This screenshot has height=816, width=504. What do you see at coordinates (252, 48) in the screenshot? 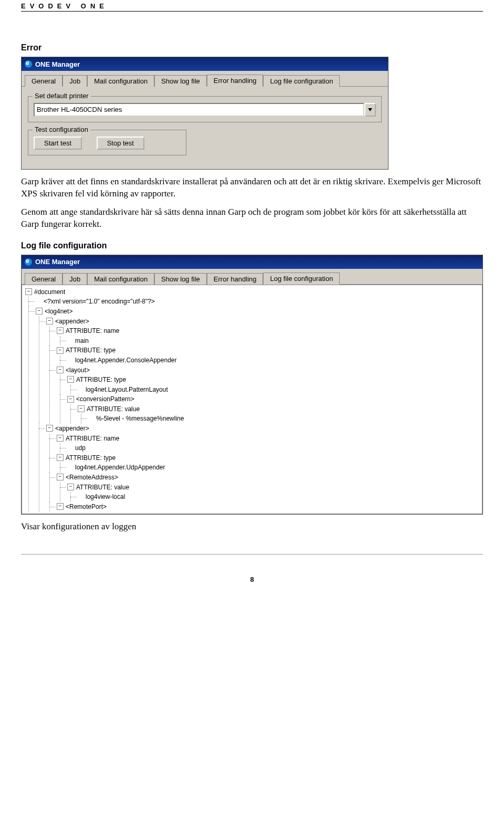
I see `section-error-title: Error` at bounding box center [252, 48].